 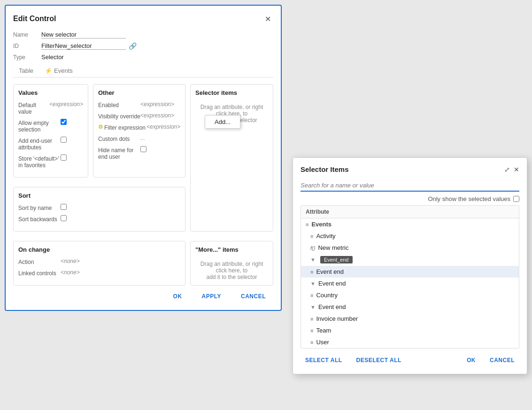 I want to click on list-item: ≡ Team, so click(x=410, y=331).